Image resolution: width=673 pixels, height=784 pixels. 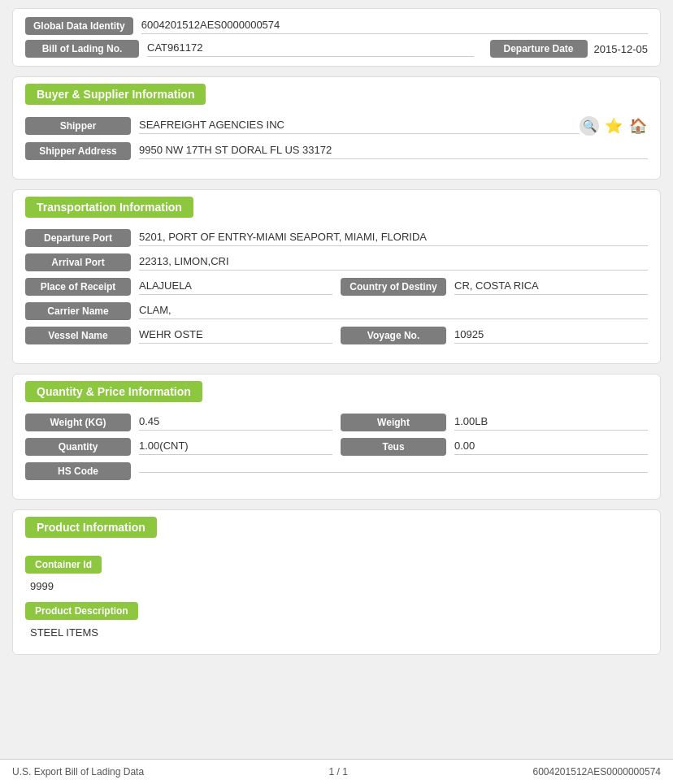 What do you see at coordinates (336, 49) in the screenshot?
I see `bol-departure-row: Bill of Lading No. CAT961172 Departure D…` at bounding box center [336, 49].